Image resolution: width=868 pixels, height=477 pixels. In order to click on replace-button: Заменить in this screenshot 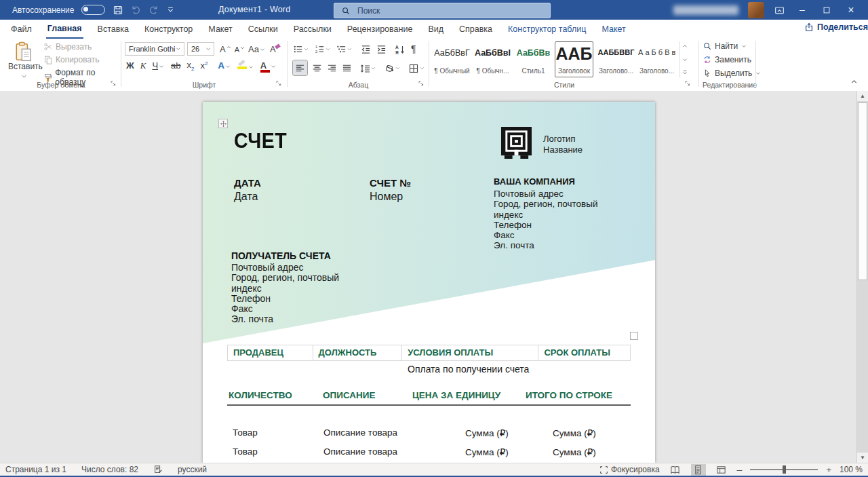, I will do `click(732, 60)`.